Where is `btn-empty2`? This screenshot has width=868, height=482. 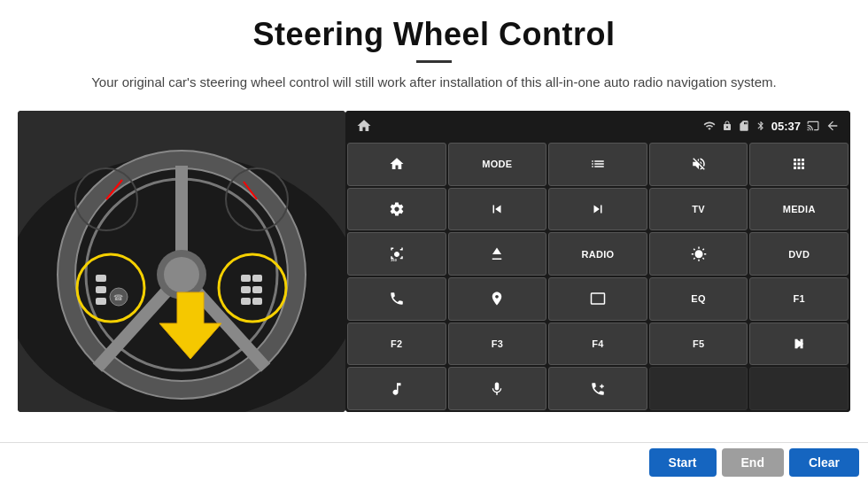
btn-empty2 is located at coordinates (799, 388).